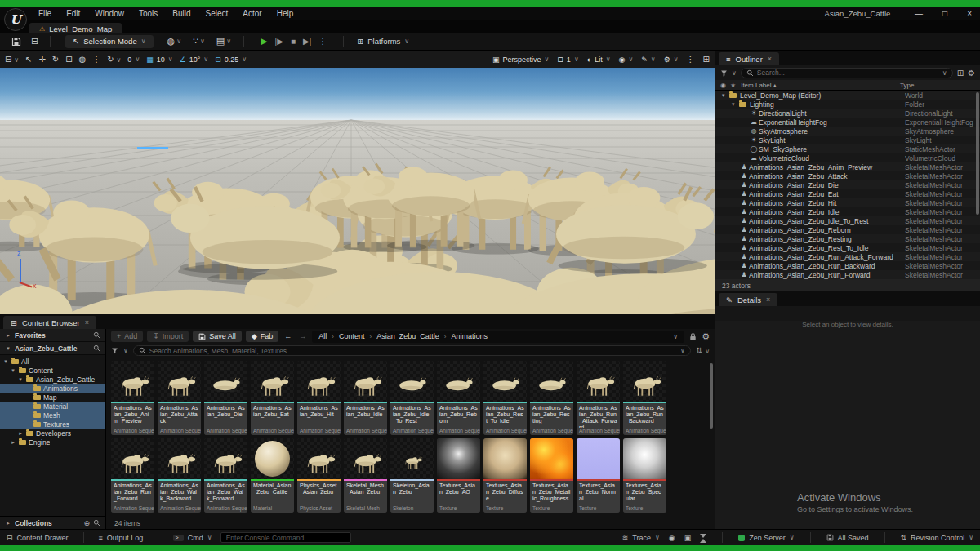 The width and height of the screenshot is (980, 551). Describe the element at coordinates (74, 13) in the screenshot. I see `menu-edit: Edit` at that location.